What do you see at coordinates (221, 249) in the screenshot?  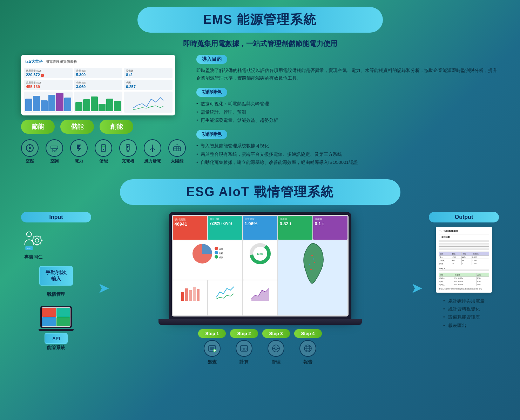 I see `svg-text: 碳排` at bounding box center [221, 249].